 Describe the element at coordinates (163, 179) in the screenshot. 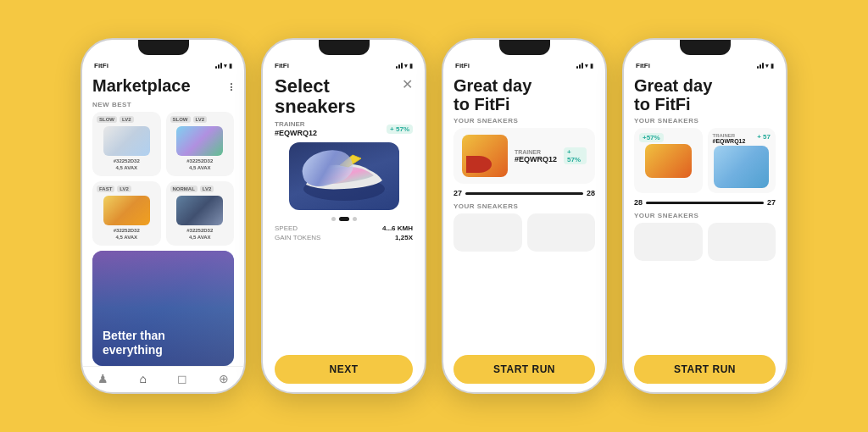

I see `sneakers-grid: SLOW LV2 #32252D324,5 AVAX SLOW LV2 #322…` at that location.